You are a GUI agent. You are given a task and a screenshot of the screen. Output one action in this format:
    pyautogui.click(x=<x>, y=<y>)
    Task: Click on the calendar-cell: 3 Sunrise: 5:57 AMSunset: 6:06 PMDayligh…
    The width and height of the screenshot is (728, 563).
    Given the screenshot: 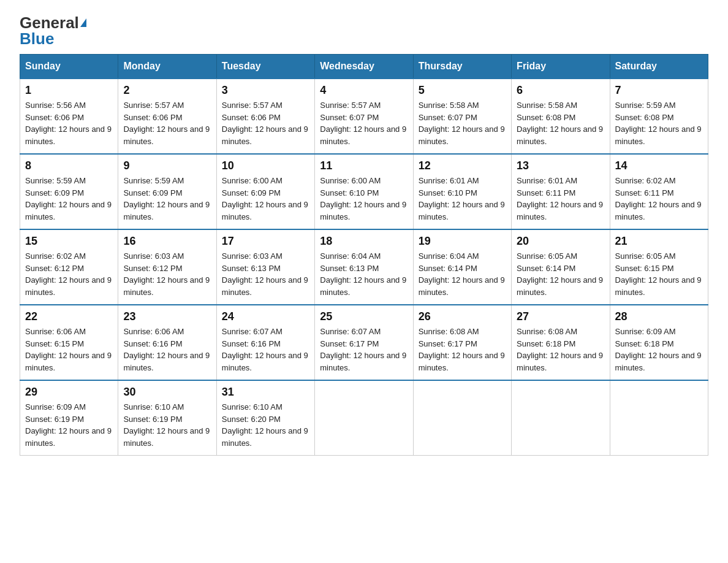 What is the action you would take?
    pyautogui.click(x=265, y=117)
    